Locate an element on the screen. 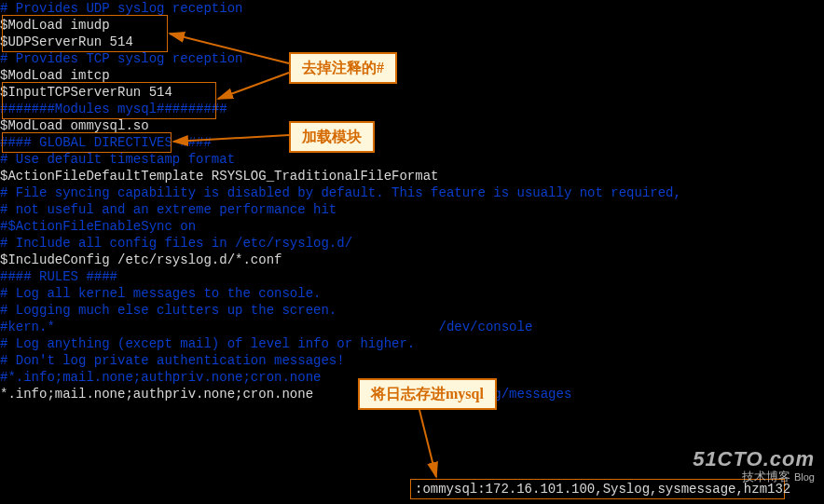 The image size is (824, 504). code-line: #$ActionFileEnableSync on is located at coordinates (412, 226).